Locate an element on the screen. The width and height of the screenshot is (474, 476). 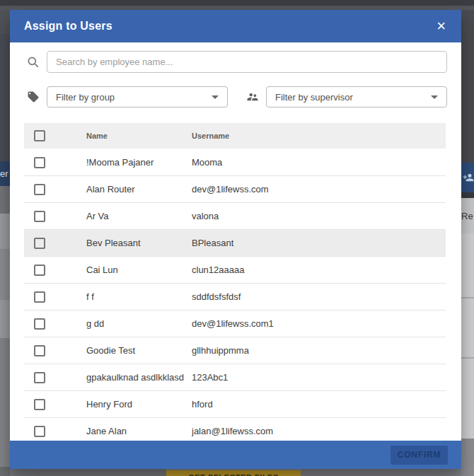
dialog-footer: CONFIRM is located at coordinates (236, 455).